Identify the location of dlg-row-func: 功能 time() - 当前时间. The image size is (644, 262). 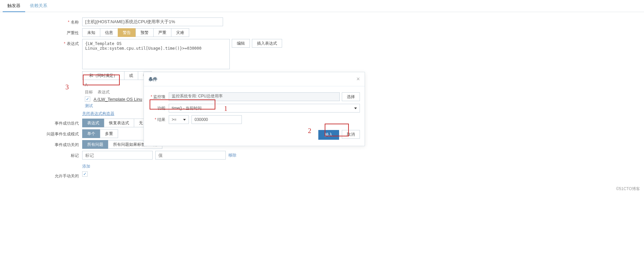
(254, 108).